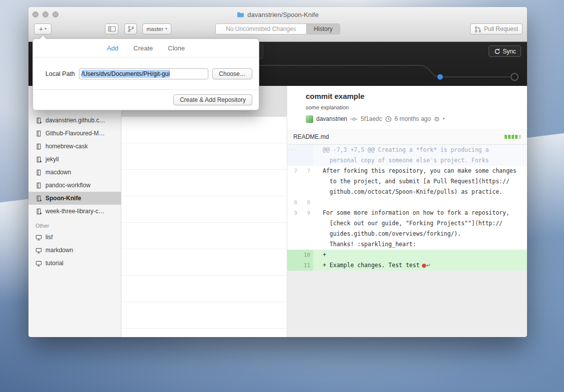  I want to click on commit-header: commit example some explanation davanstr…, so click(407, 108).